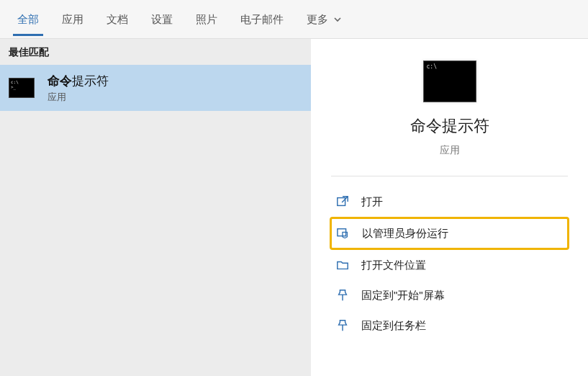 Image resolution: width=588 pixels, height=376 pixels. What do you see at coordinates (449, 265) in the screenshot?
I see `action-open-file-location: 打开文件位置` at bounding box center [449, 265].